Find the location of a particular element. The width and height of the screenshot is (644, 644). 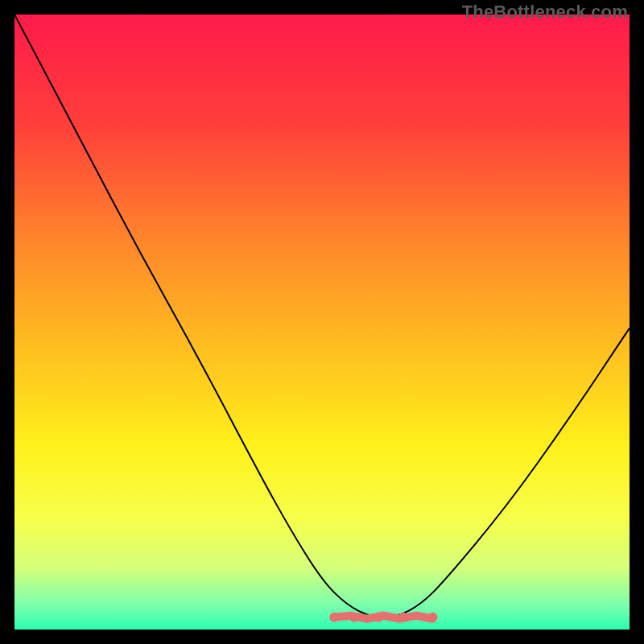

optimal-region-highlight is located at coordinates (383, 617).